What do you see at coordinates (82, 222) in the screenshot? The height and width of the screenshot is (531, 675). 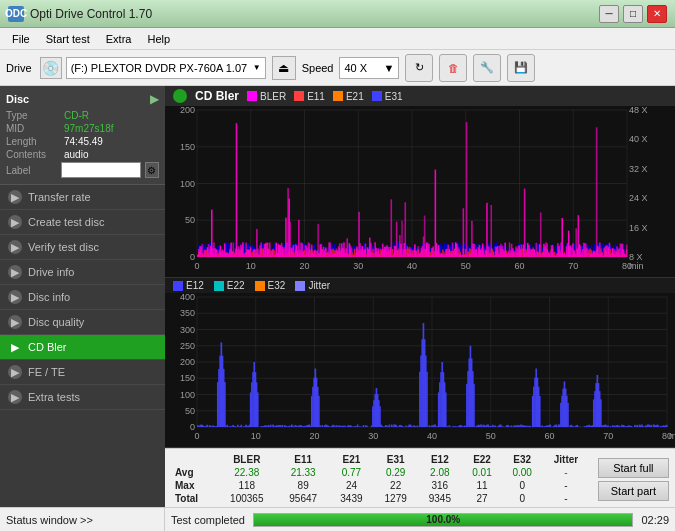 I see `sidebar-item-create-test-disc: ▶ Create test disc` at bounding box center [82, 222].